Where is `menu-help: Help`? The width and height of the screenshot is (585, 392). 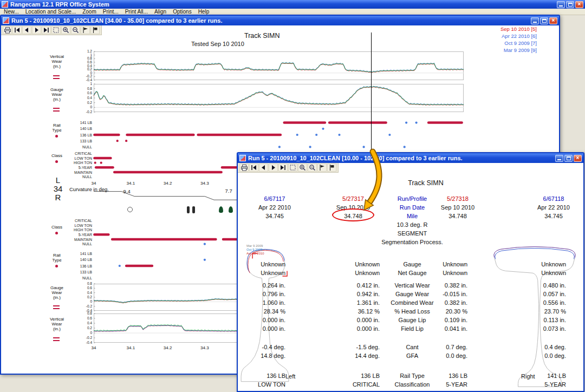 menu-help: Help is located at coordinates (204, 12).